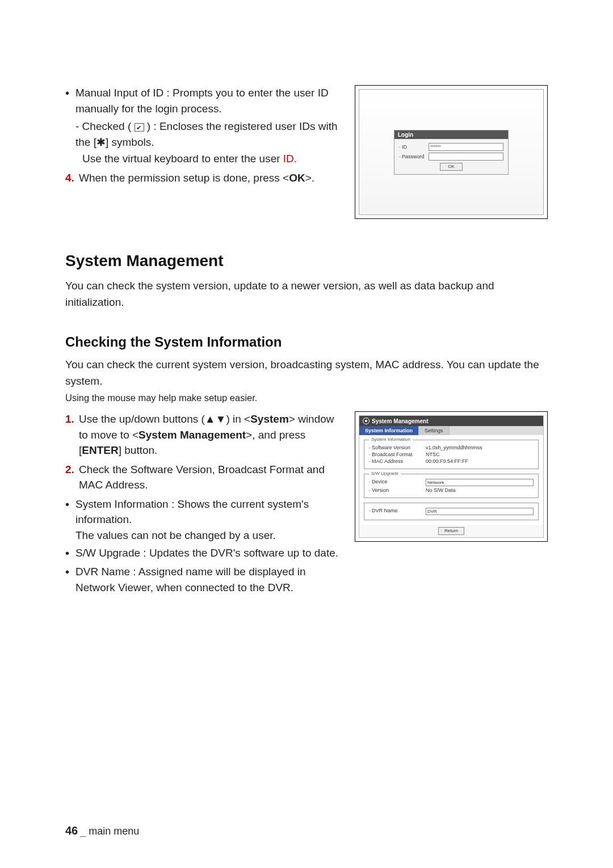 Image resolution: width=613 pixels, height=868 pixels. Describe the element at coordinates (114, 831) in the screenshot. I see `page-label: main menu` at that location.